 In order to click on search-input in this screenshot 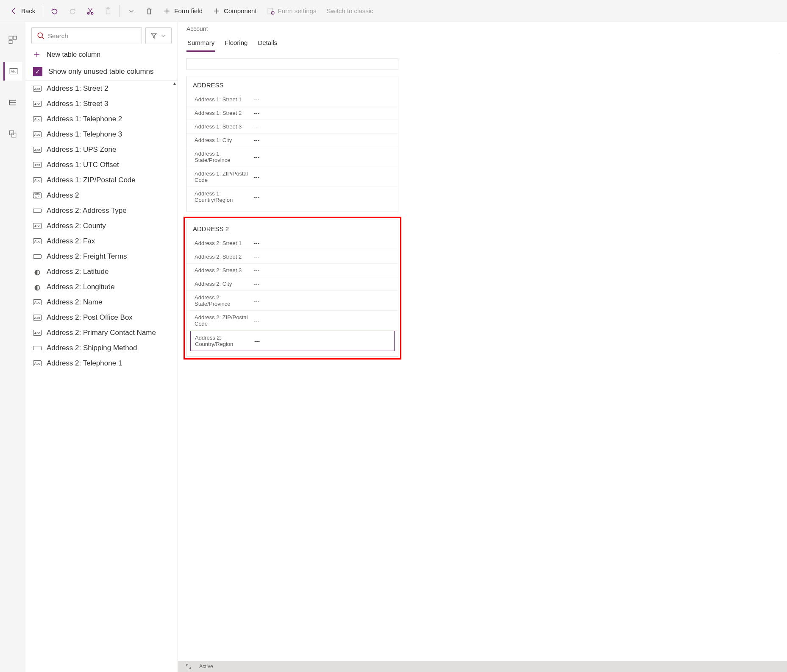, I will do `click(92, 36)`.